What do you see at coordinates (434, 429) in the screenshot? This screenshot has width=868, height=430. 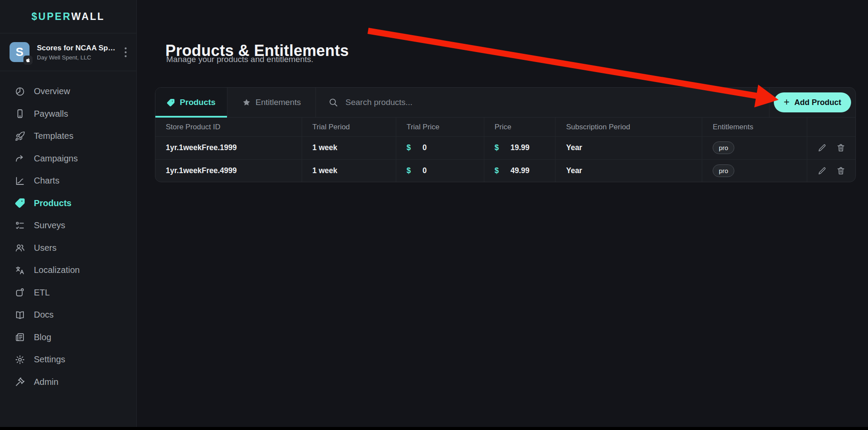 I see `window-bottom-edge` at bounding box center [434, 429].